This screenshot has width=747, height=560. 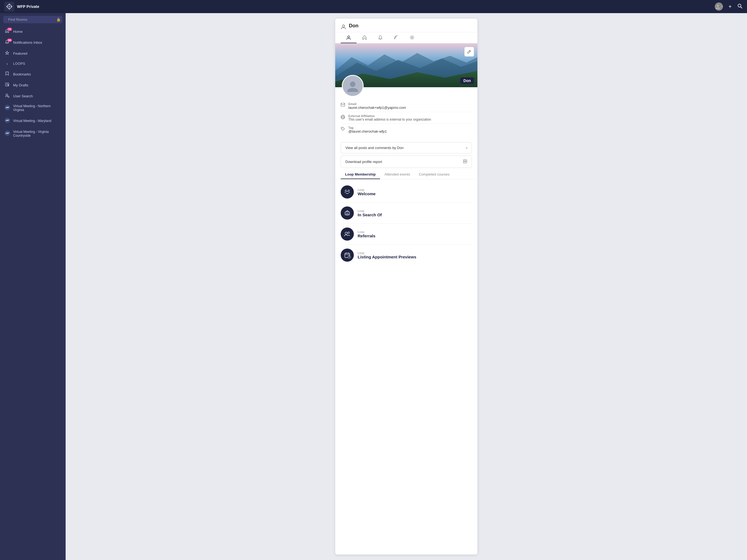 What do you see at coordinates (367, 190) in the screenshot?
I see `loop-welcome-label: Loop` at bounding box center [367, 190].